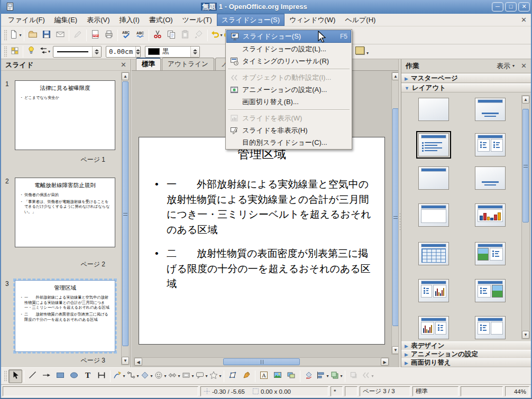  What do you see at coordinates (434, 178) in the screenshot?
I see `layout-thumbnail-title-only` at bounding box center [434, 178].